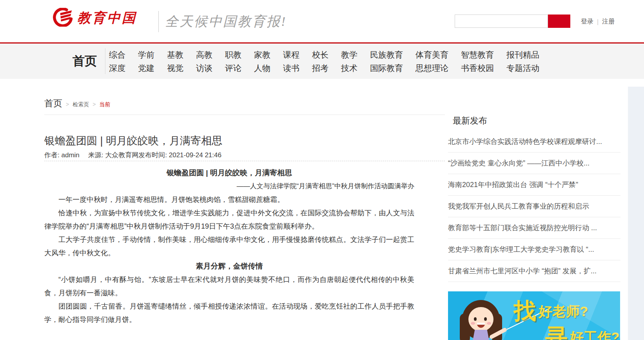 This screenshot has height=340, width=644. Describe the element at coordinates (133, 155) in the screenshot. I see `article-meta: 作者: admin来源: 大众教育网发布时间: 2021-09-24 21:46` at that location.